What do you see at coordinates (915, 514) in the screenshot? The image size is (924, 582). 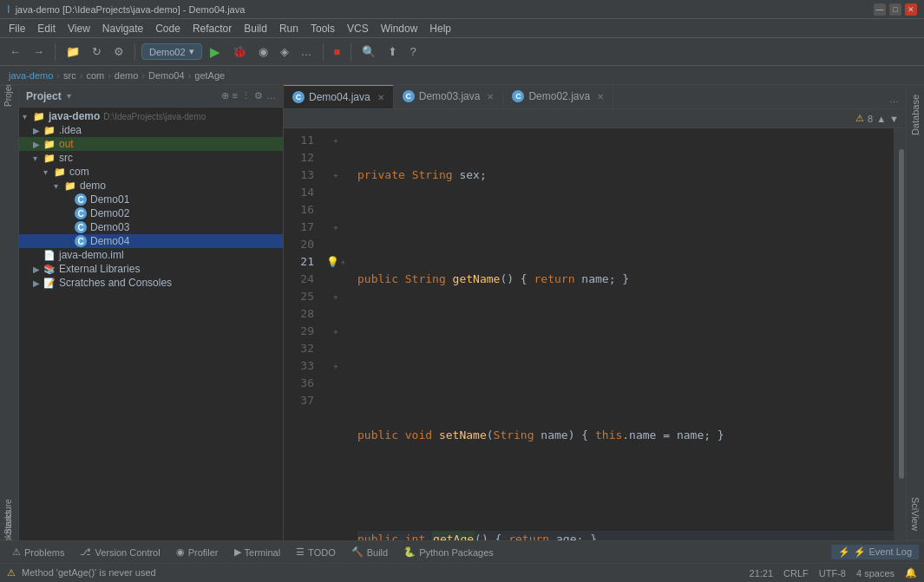 I see `sciview-panel-toggle: SciView` at bounding box center [915, 514].